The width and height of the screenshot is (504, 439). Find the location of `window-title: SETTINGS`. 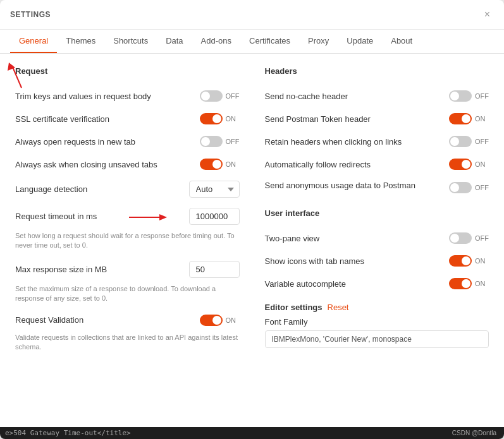

window-title: SETTINGS is located at coordinates (30, 15).